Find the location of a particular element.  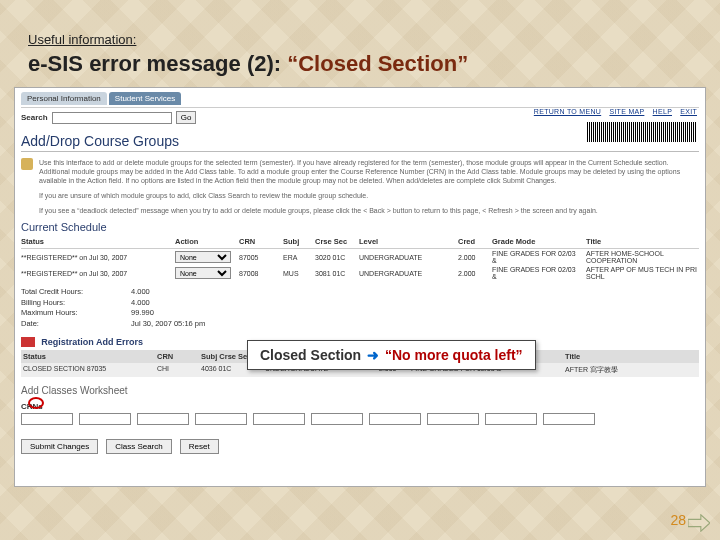

cell-title: AFTER APP OF MUS TECH IN PRI SCHL is located at coordinates (642, 273).